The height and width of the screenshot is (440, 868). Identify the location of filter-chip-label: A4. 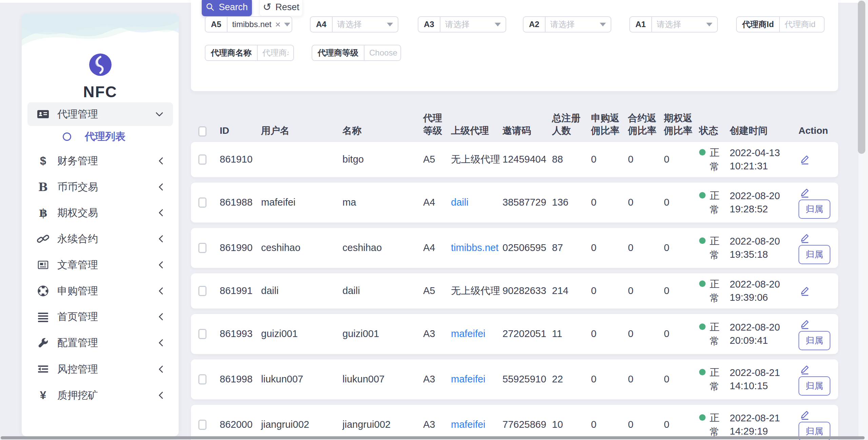
(321, 24).